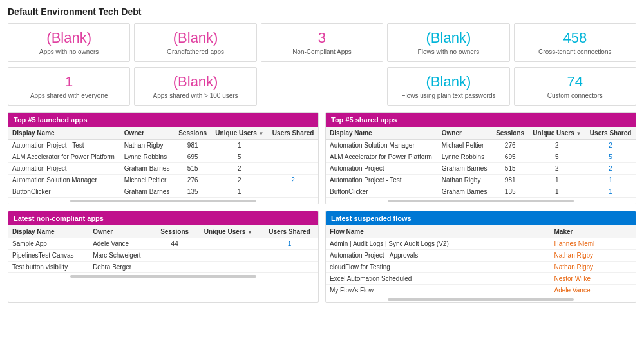  I want to click on suspended-flows-header: Latest suspended flows, so click(480, 218).